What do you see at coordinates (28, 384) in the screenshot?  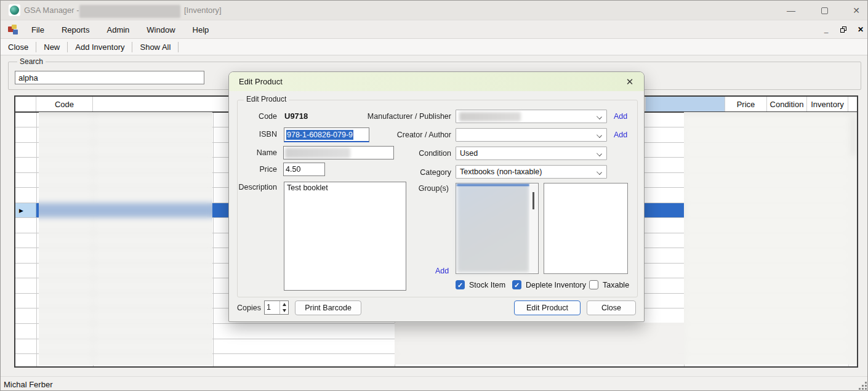 I see `status-user-name: Michal Ferber` at bounding box center [28, 384].